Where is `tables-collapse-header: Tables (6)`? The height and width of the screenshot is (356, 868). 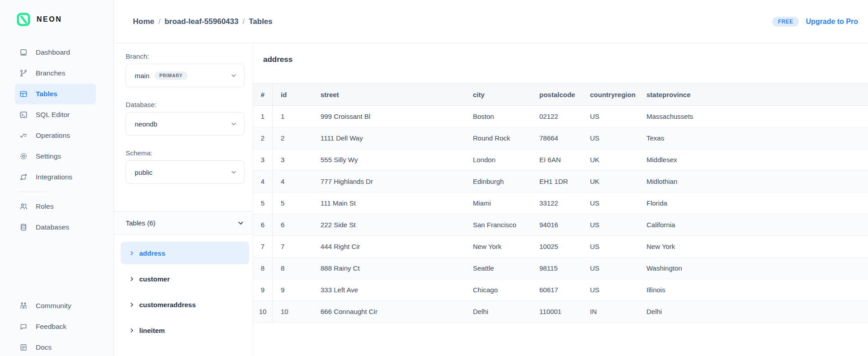
tables-collapse-header: Tables (6) is located at coordinates (184, 223).